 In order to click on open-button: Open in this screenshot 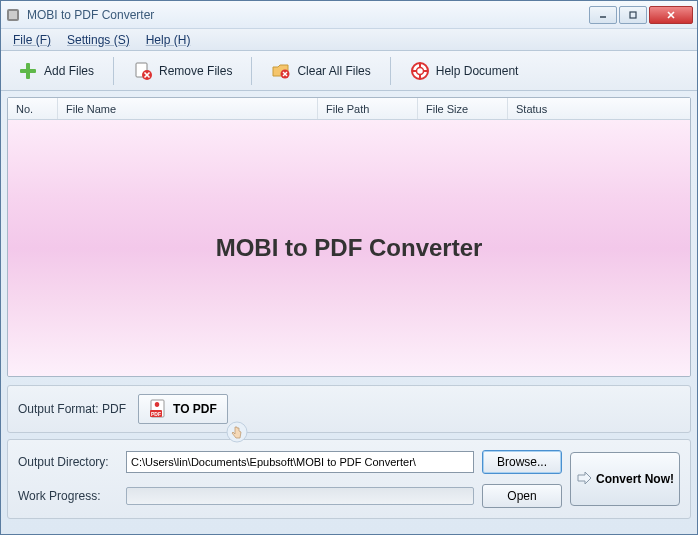, I will do `click(522, 496)`.